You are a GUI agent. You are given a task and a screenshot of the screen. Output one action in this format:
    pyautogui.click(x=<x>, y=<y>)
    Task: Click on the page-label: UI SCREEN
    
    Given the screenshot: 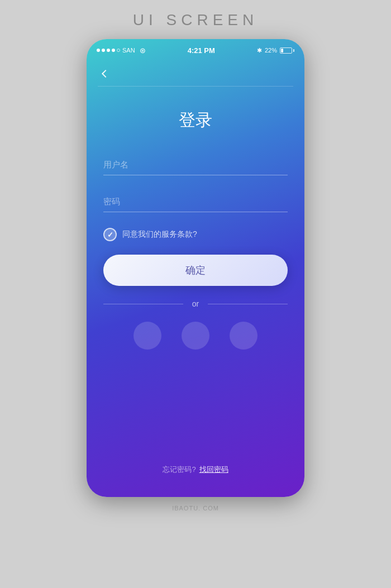 What is the action you would take?
    pyautogui.click(x=196, y=20)
    